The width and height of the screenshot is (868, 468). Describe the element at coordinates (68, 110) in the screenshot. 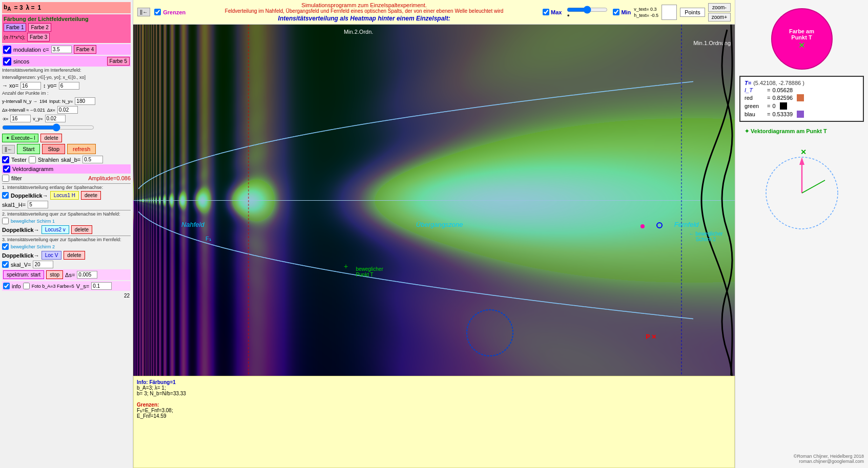

I see `dx-input` at that location.